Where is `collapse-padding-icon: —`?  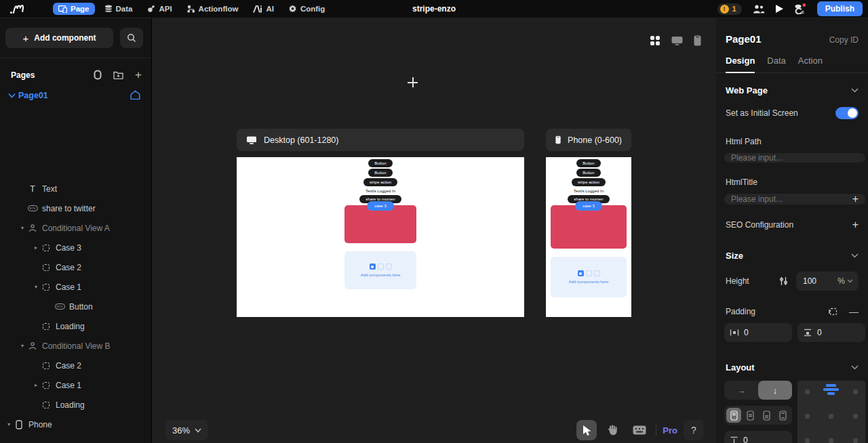
collapse-padding-icon: — is located at coordinates (854, 312).